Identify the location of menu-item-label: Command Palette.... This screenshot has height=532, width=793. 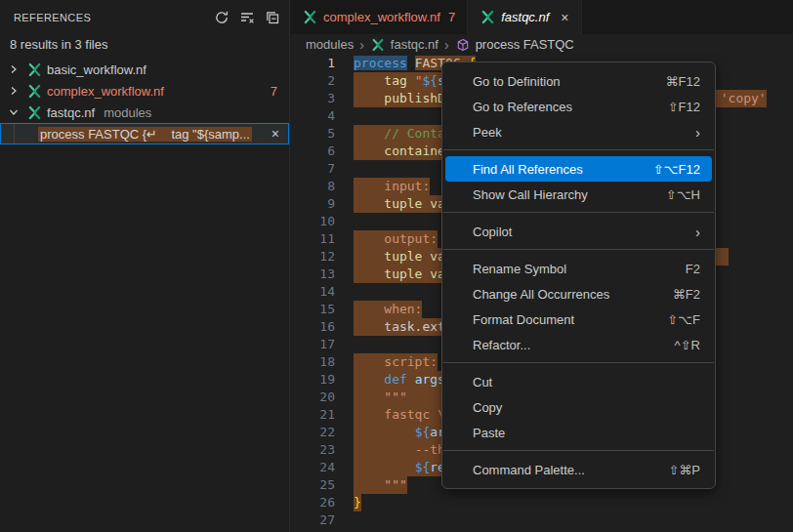
(570, 471).